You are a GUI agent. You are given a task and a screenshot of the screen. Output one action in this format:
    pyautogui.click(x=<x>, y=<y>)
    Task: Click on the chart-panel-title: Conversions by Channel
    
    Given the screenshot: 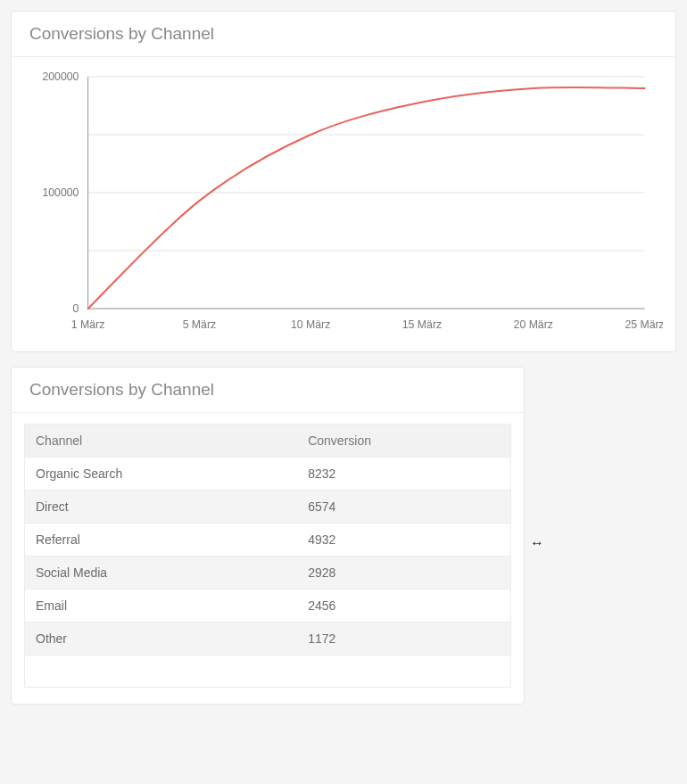 What is the action you would take?
    pyautogui.click(x=344, y=34)
    